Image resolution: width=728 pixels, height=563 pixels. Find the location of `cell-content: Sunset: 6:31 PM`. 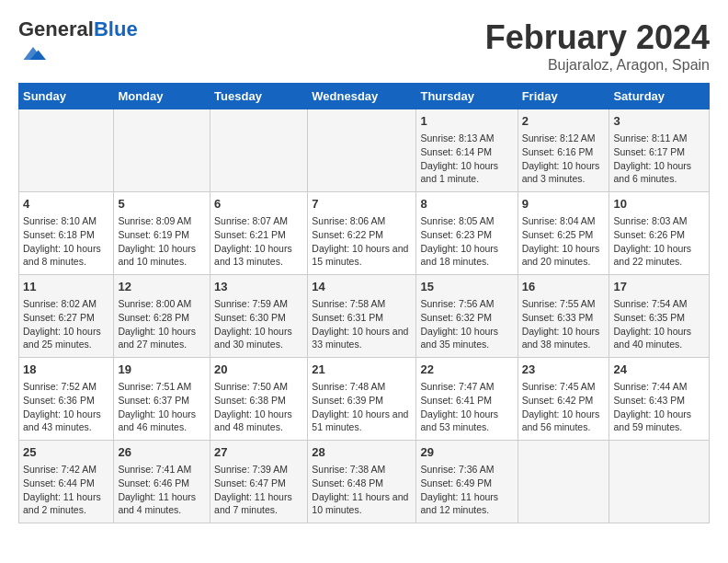

cell-content: Sunset: 6:31 PM is located at coordinates (362, 318).